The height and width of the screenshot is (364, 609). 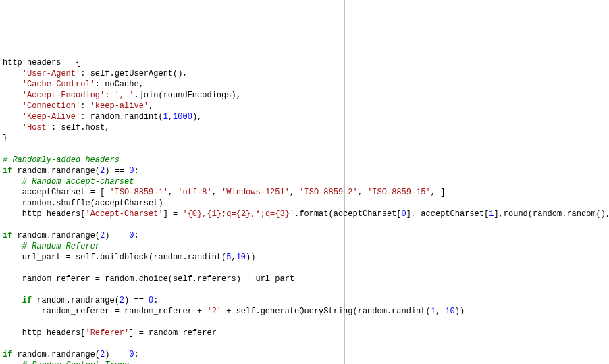 What do you see at coordinates (61, 160) in the screenshot?
I see `comment: # Randomly-added headers` at bounding box center [61, 160].